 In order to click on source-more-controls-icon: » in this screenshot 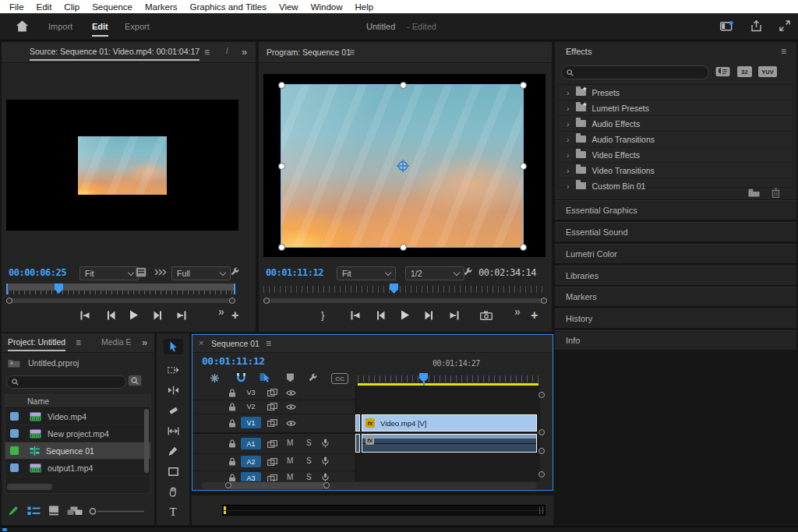, I will do `click(221, 312)`.